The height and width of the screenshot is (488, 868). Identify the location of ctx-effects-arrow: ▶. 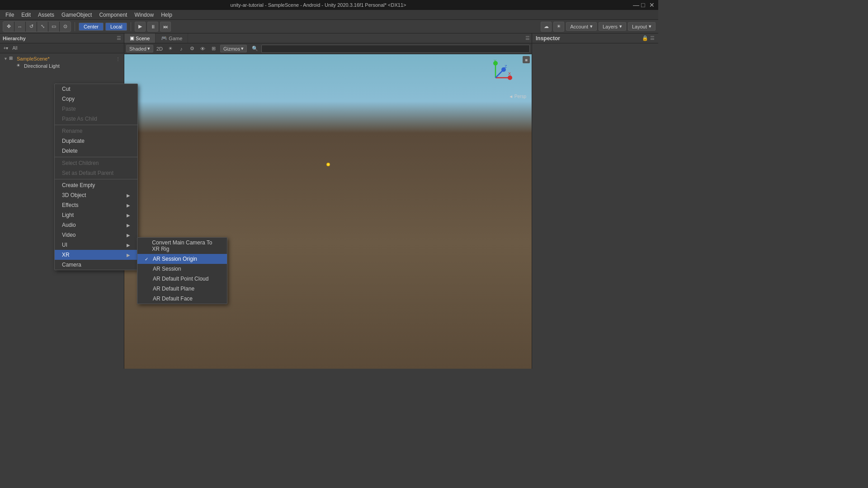
(128, 205).